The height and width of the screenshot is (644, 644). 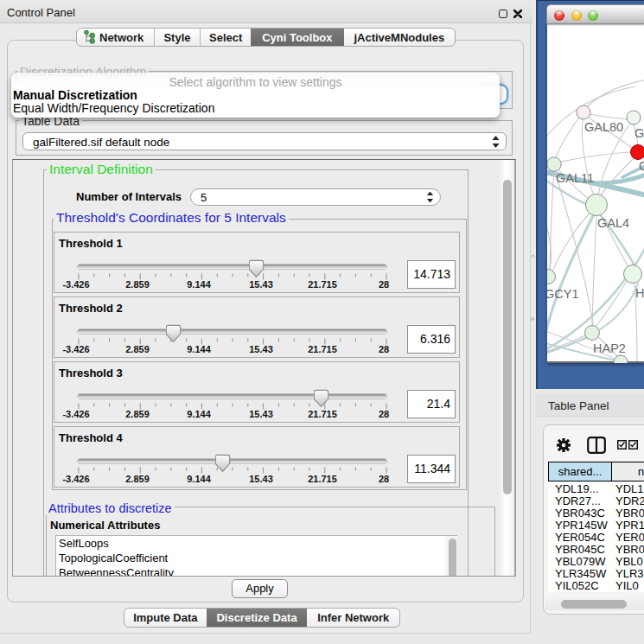 What do you see at coordinates (640, 293) in the screenshot?
I see `svg-text: H` at bounding box center [640, 293].